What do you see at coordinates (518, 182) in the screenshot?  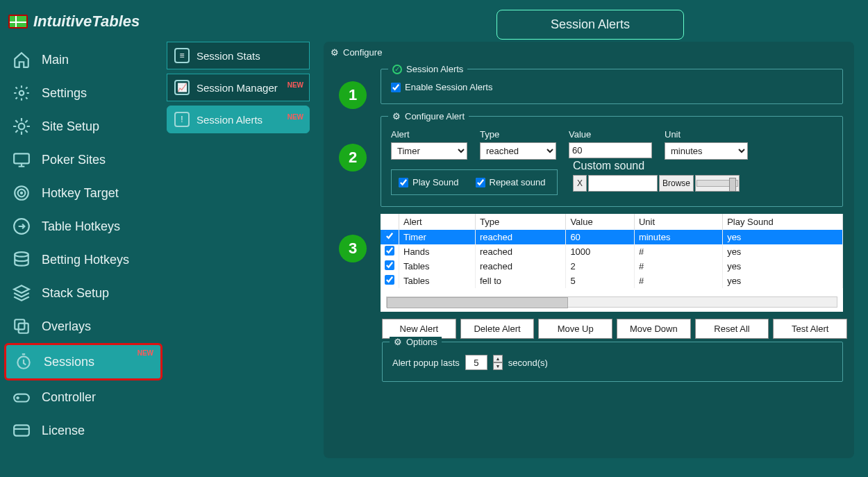 I see `repeat-sound-label: Repeat sound` at bounding box center [518, 182].